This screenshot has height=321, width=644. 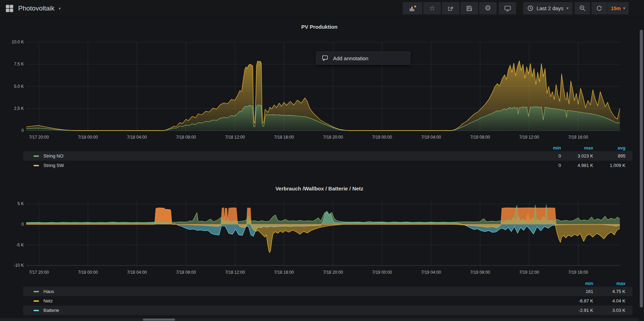 I want to click on refresh-interval-picker: 15m ▾, so click(x=618, y=8).